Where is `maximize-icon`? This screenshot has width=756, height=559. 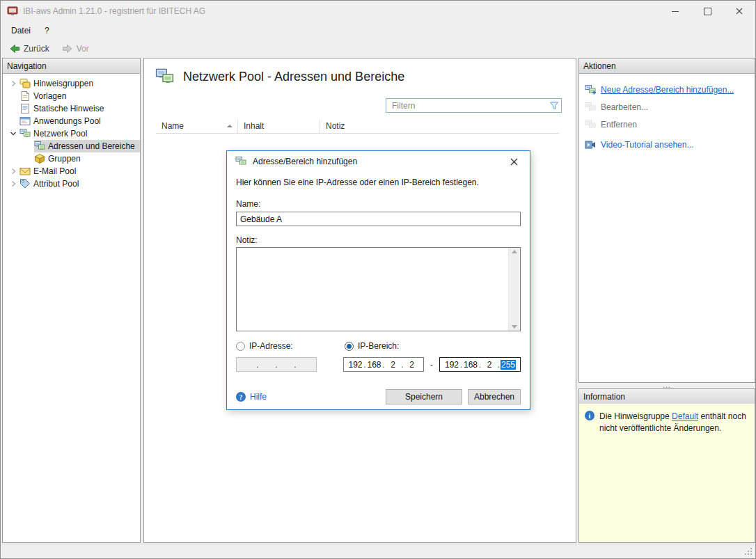
maximize-icon is located at coordinates (707, 11).